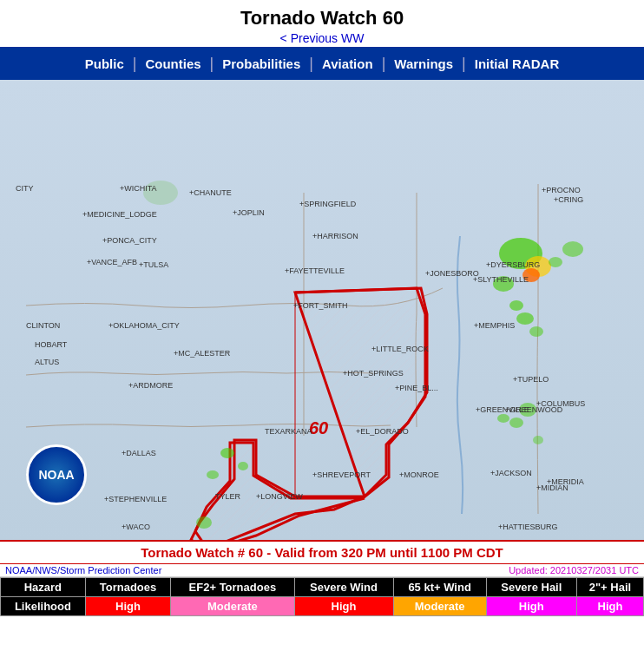 This screenshot has width=644, height=651. What do you see at coordinates (609, 588) in the screenshot?
I see `hazard-header-2-hail: 2"+ Hail` at bounding box center [609, 588].